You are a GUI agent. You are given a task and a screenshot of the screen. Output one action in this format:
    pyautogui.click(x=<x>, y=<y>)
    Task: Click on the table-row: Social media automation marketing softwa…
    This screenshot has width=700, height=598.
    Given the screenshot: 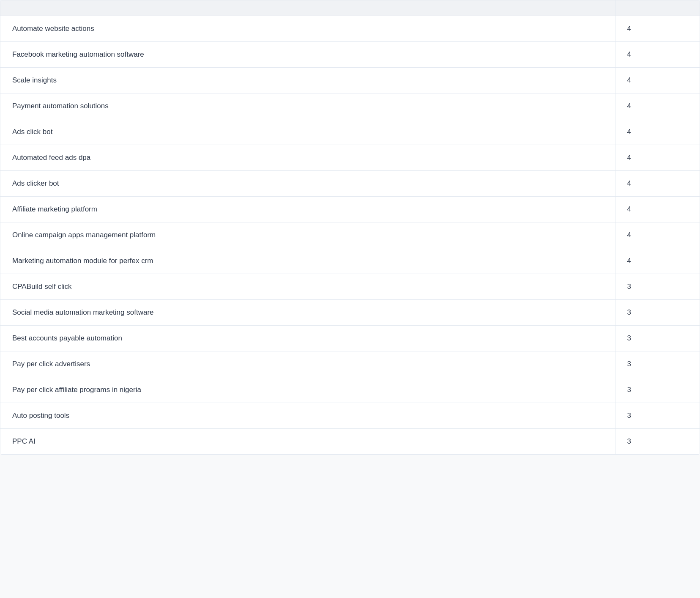 What is the action you would take?
    pyautogui.click(x=350, y=313)
    